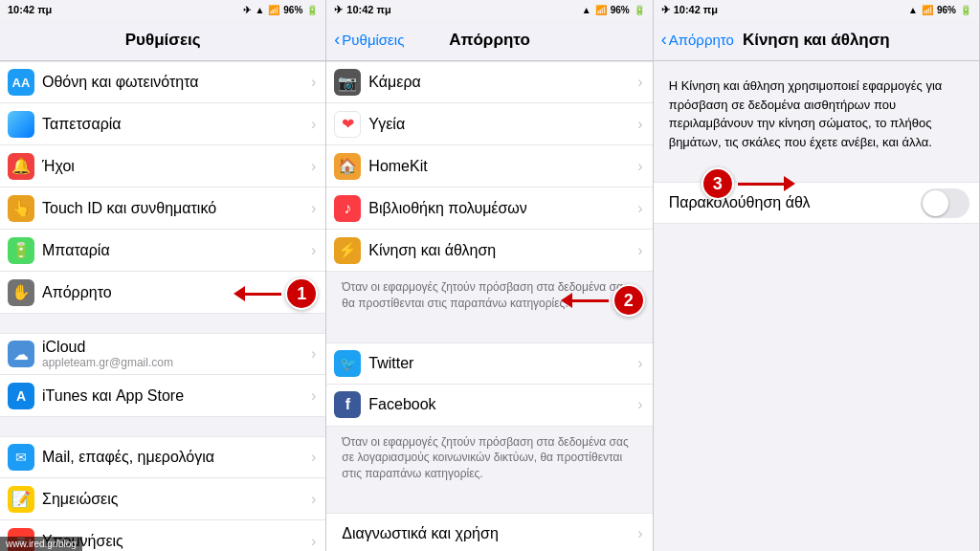 This screenshot has height=551, width=980. Describe the element at coordinates (816, 40) in the screenshot. I see `nav-title-3: Κίνηση και άθληση` at that location.